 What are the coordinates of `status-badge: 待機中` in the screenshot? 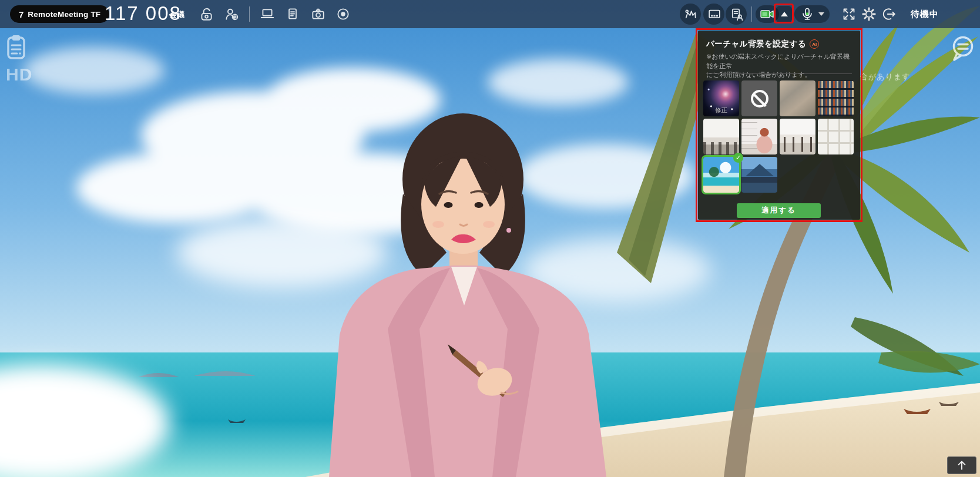 It's located at (925, 14).